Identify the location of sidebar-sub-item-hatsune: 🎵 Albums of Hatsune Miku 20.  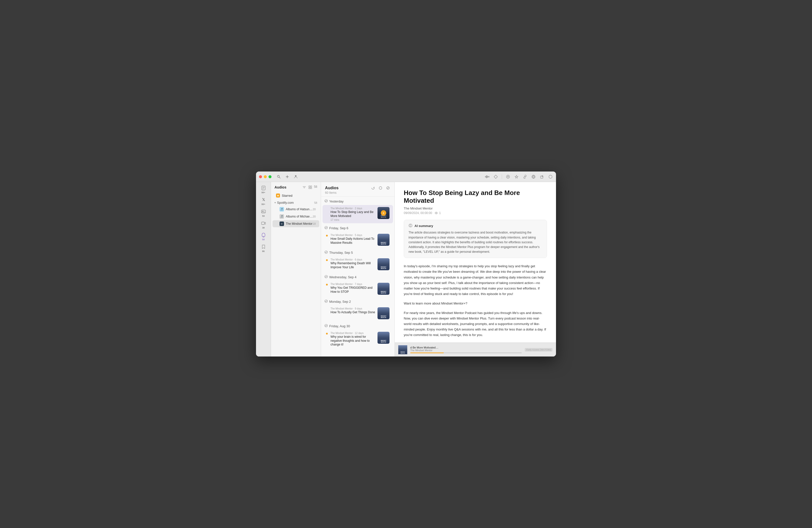
(296, 209).